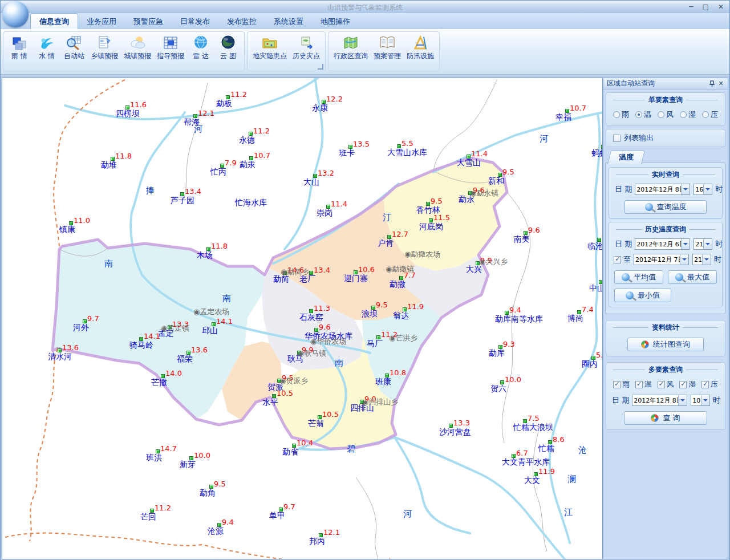  What do you see at coordinates (692, 277) in the screenshot?
I see `max-value-button: 最大值` at bounding box center [692, 277].